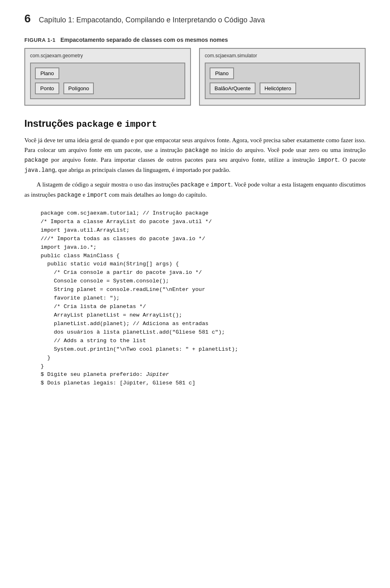 The width and height of the screenshot is (390, 588). What do you see at coordinates (195, 71) in the screenshot?
I see `figure-section: FIGURA 1-1 Empacotamento separado de cla…` at bounding box center [195, 71].